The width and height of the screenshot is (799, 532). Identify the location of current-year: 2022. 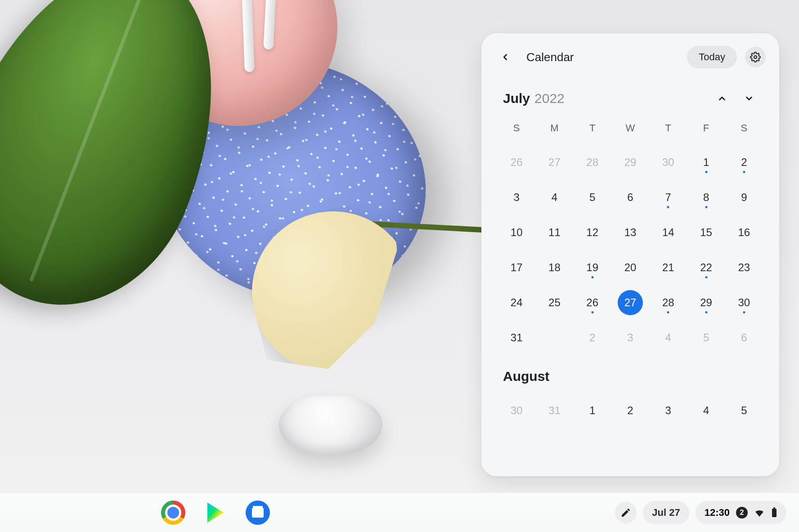
(550, 98).